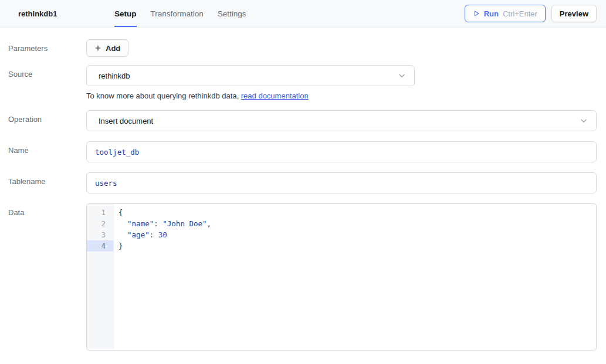 This screenshot has width=606, height=364. Describe the element at coordinates (520, 14) in the screenshot. I see `run-shortcut-hint: Ctrl+Enter` at that location.